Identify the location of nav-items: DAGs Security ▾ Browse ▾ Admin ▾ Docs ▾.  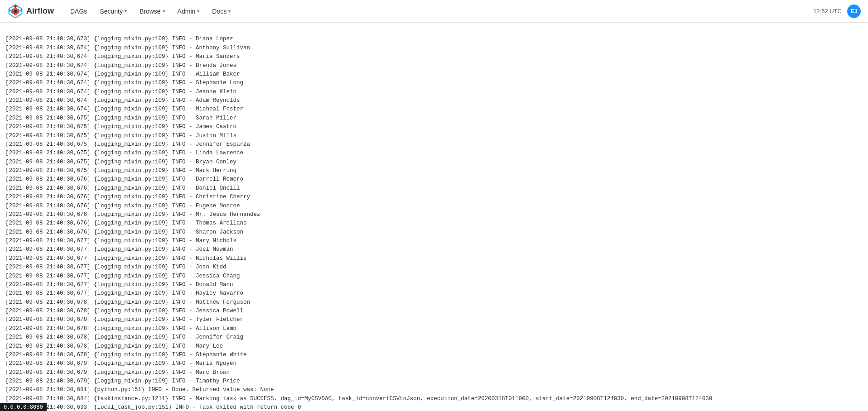
(439, 11).